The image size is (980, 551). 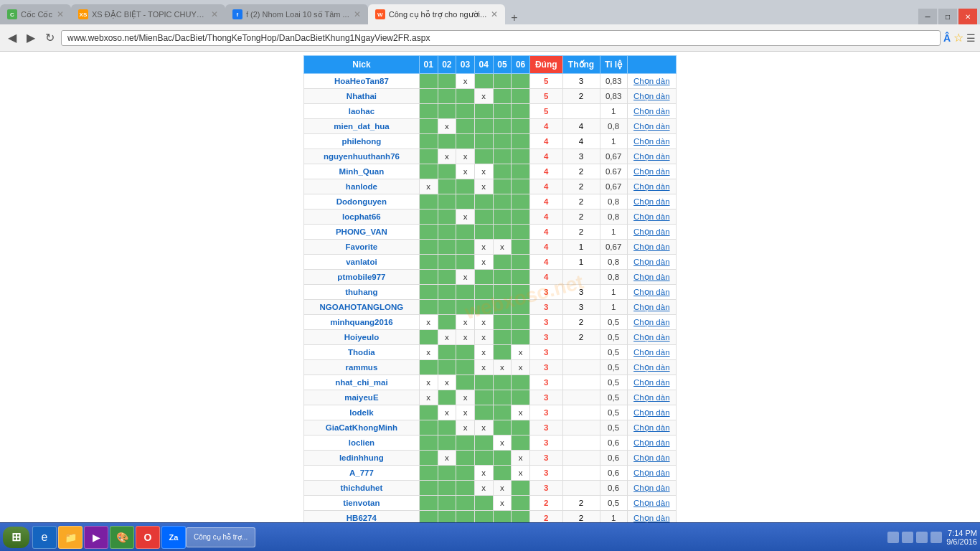 I want to click on address-bar: www.webxoso.net/MienBac/DacBiet/ThongKeT…, so click(x=501, y=38).